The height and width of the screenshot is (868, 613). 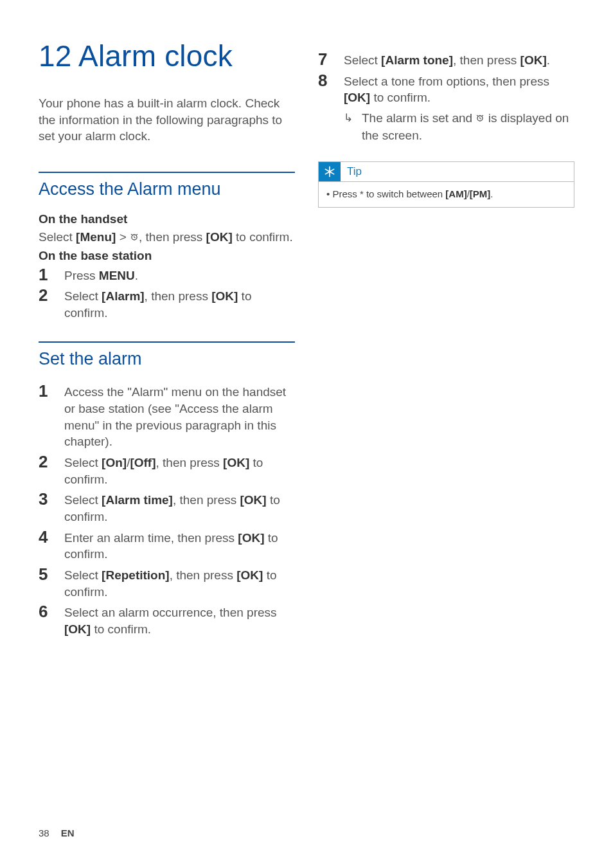 I want to click on result-arrow-icon: ↳, so click(x=353, y=127).